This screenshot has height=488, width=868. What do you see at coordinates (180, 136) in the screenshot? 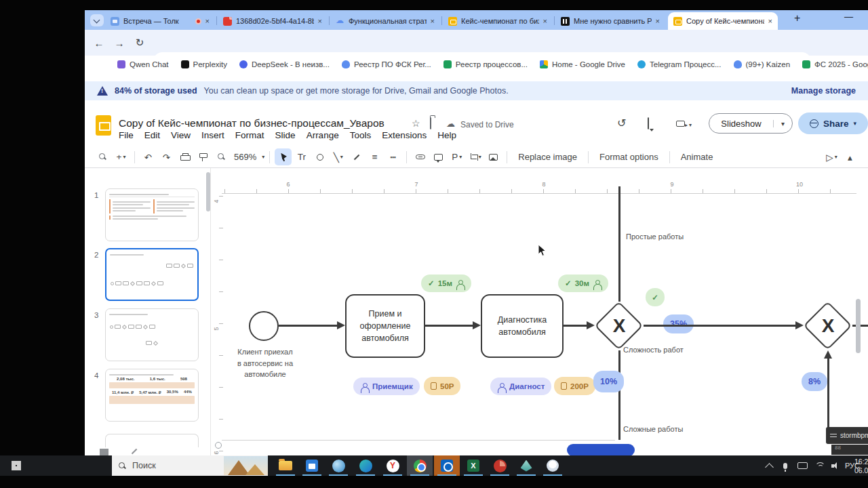
I see `menu-view: View` at bounding box center [180, 136].